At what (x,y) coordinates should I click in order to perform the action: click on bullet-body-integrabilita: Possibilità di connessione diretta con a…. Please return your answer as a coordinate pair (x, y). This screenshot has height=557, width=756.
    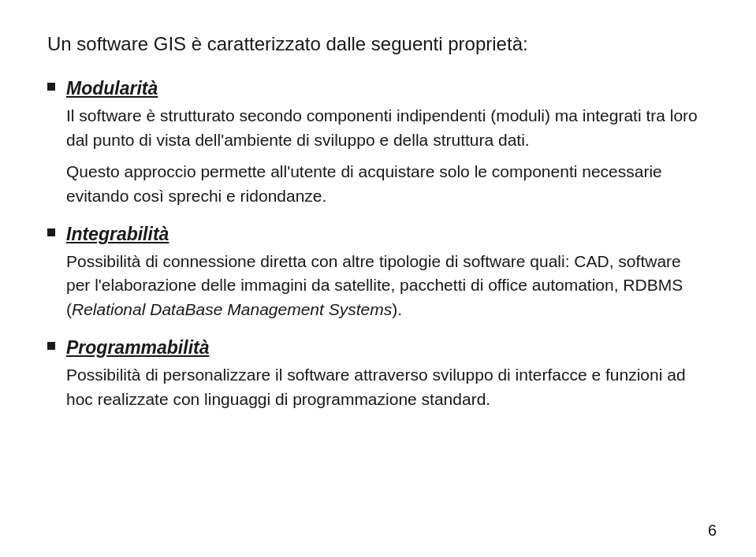
    Looking at the image, I should click on (378, 285).